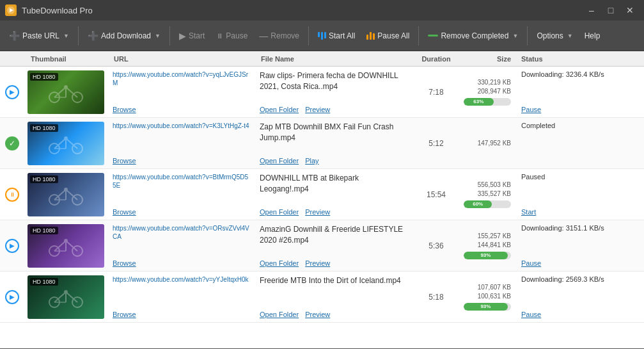 The height and width of the screenshot is (349, 644). Describe the element at coordinates (487, 143) in the screenshot. I see `size-column: 147,952 KB` at that location.